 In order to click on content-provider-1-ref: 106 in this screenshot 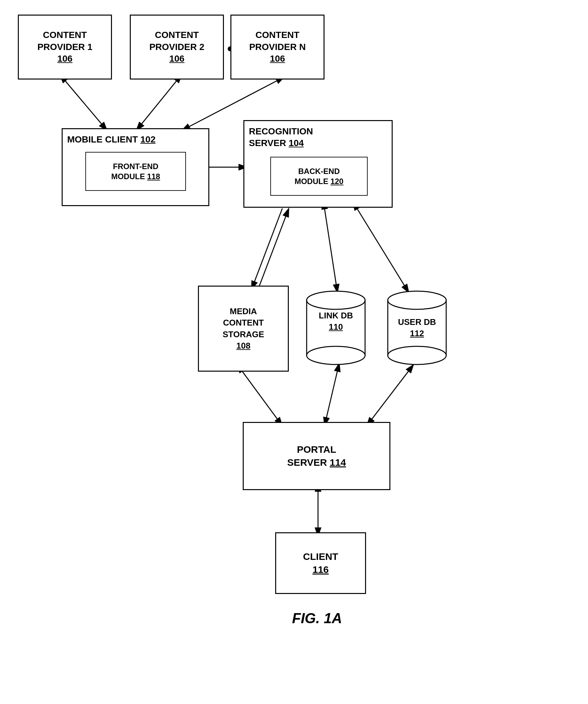, I will do `click(65, 59)`.